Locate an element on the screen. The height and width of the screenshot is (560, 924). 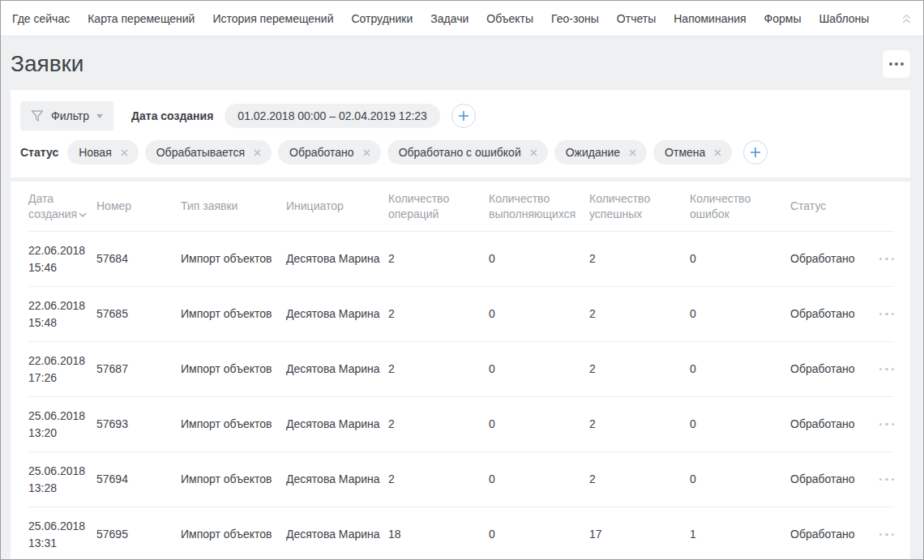
cell-date: 25.06.201813:31 is located at coordinates (62, 535).